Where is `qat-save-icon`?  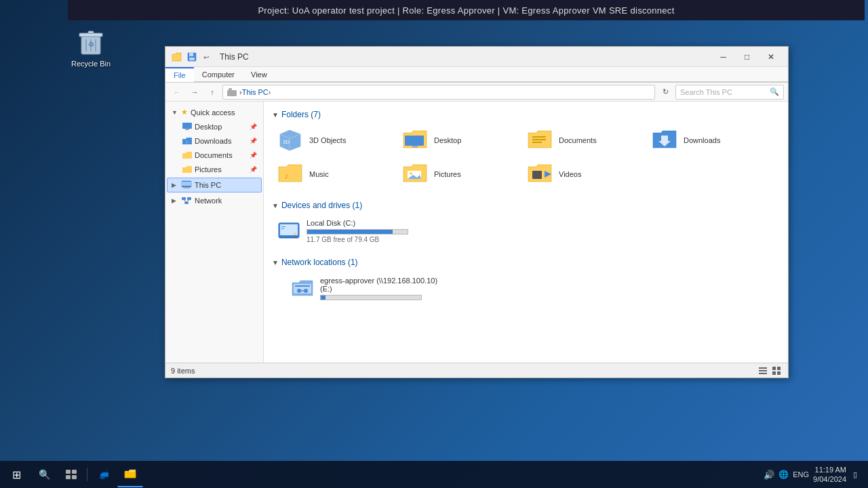
qat-save-icon is located at coordinates (192, 57).